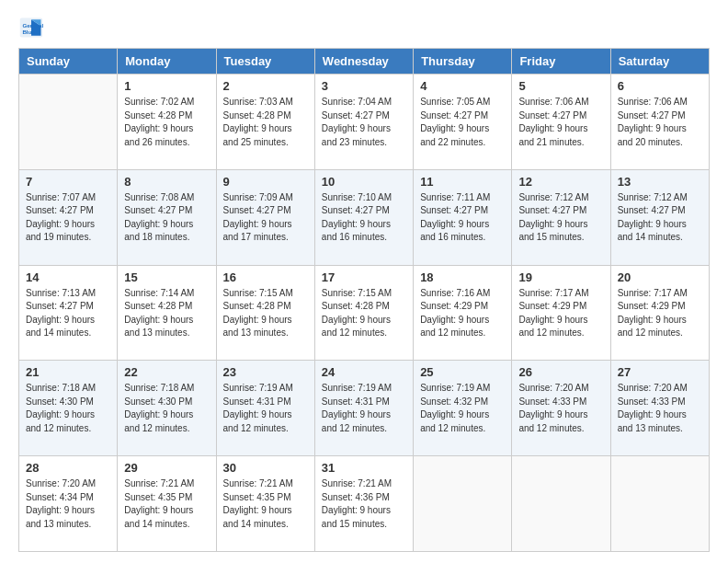 This screenshot has height=563, width=728. Describe the element at coordinates (364, 372) in the screenshot. I see `day-number: 24` at that location.